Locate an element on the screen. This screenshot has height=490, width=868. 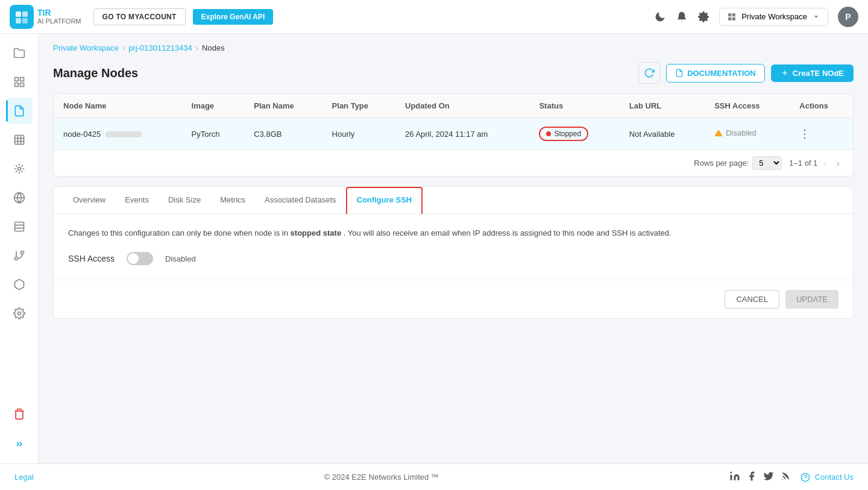
footer-contact: Contact Us is located at coordinates (827, 477).